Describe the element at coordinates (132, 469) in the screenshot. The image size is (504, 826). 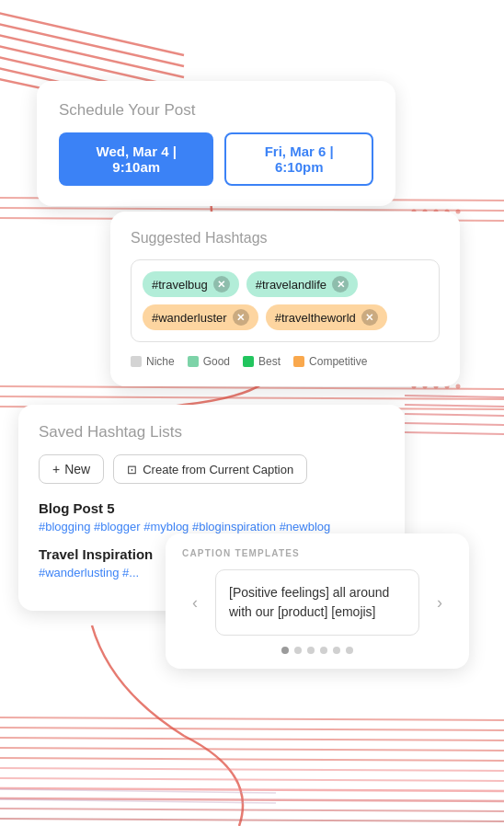
I see `caption-icon: ⊡` at that location.